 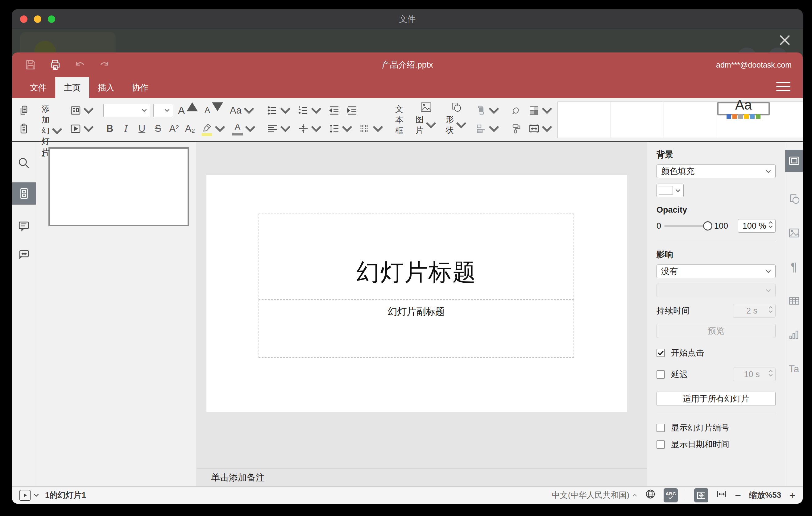 What do you see at coordinates (24, 194) in the screenshot?
I see `slides-panel-toggle-selected` at bounding box center [24, 194].